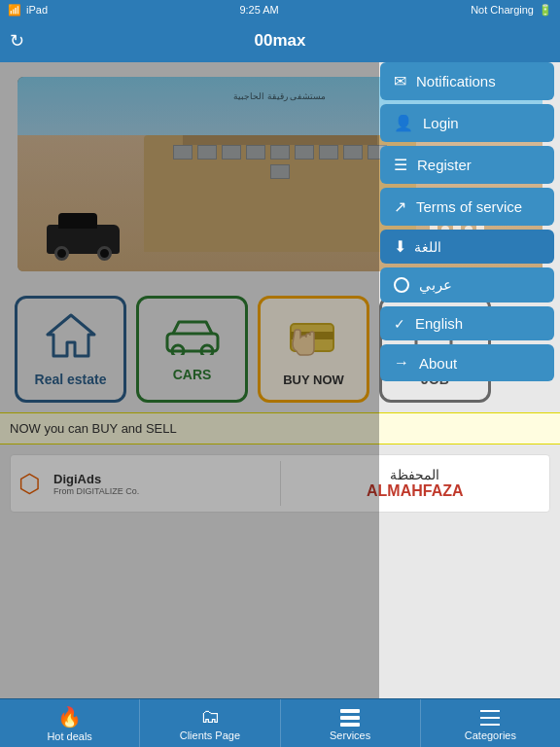  What do you see at coordinates (401, 247) in the screenshot?
I see `language-header-icon: ⬇` at bounding box center [401, 247].